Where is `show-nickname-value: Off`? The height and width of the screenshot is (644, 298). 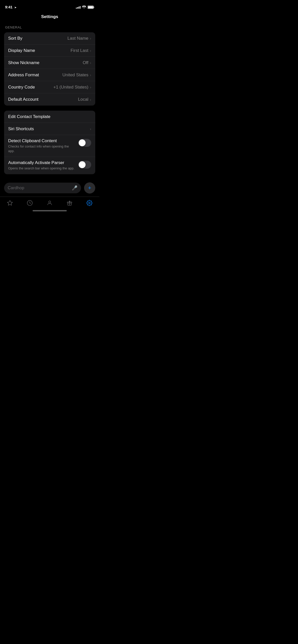 show-nickname-value: Off is located at coordinates (86, 63).